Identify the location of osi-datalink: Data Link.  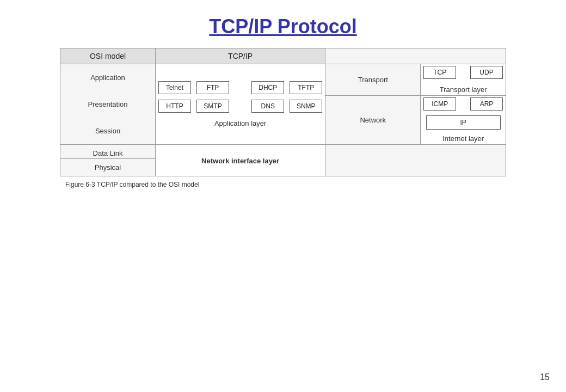
(108, 152).